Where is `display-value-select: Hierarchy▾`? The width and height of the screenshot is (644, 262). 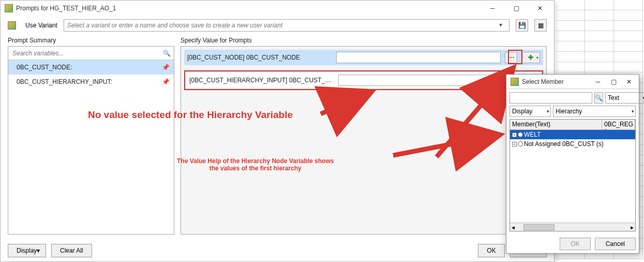
display-value-select: Hierarchy▾ is located at coordinates (594, 111).